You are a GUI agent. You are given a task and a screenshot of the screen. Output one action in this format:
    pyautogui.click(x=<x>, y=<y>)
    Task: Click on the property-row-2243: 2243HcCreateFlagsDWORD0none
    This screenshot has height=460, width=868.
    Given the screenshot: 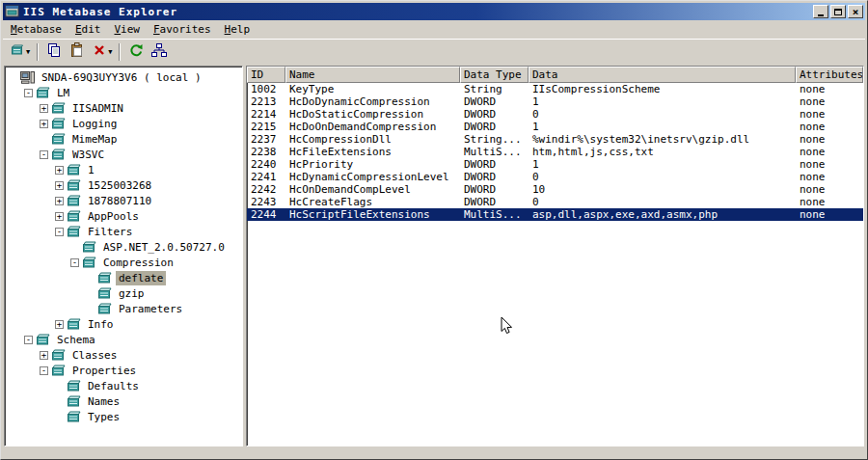 What is the action you would take?
    pyautogui.click(x=556, y=203)
    